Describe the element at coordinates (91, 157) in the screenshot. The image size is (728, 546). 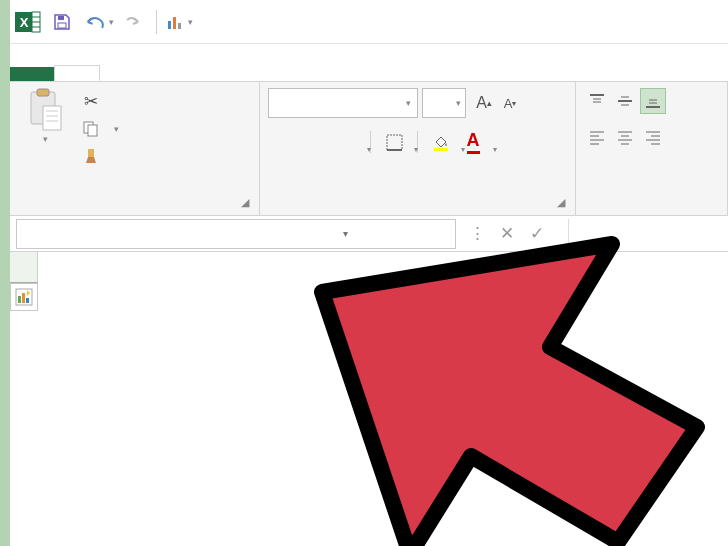
I see `paintbrush-icon` at that location.